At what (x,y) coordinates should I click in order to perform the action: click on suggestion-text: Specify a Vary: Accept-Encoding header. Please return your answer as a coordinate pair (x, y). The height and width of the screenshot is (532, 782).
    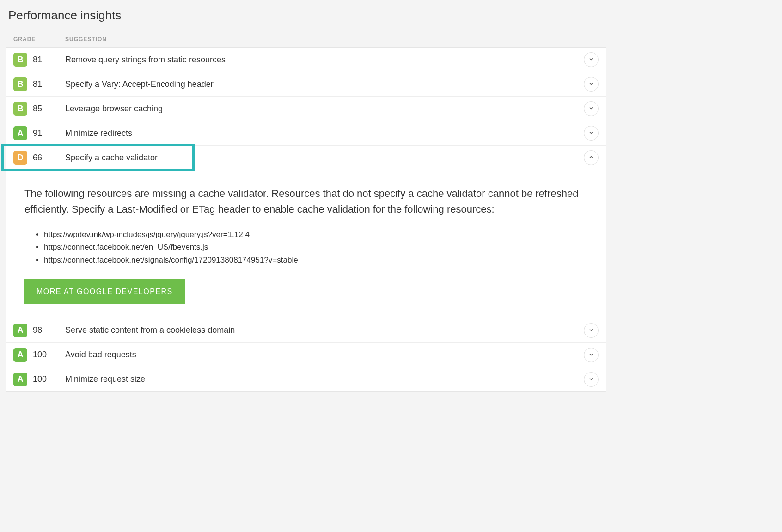
    Looking at the image, I should click on (324, 84).